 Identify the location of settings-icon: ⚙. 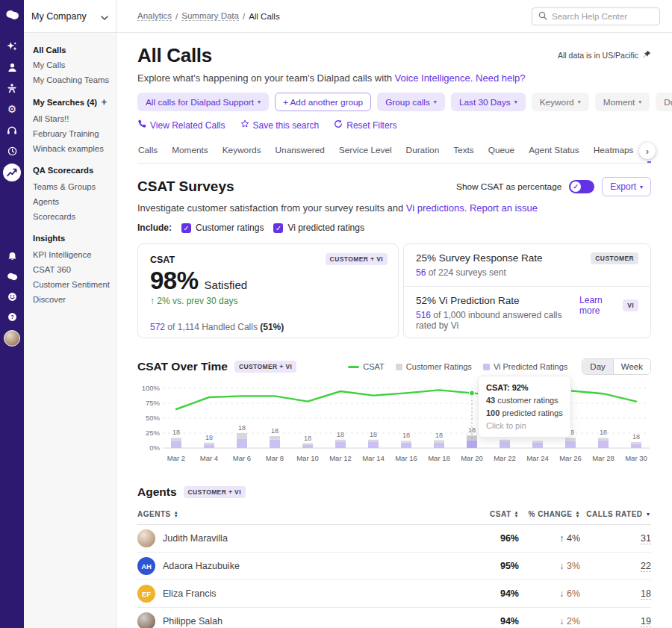
(12, 109).